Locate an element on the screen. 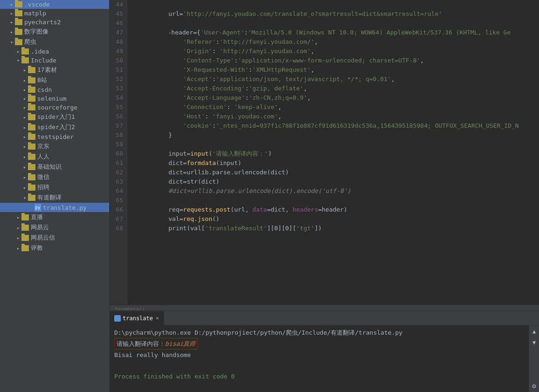  terminal-tab-translate: translate × is located at coordinates (137, 318).